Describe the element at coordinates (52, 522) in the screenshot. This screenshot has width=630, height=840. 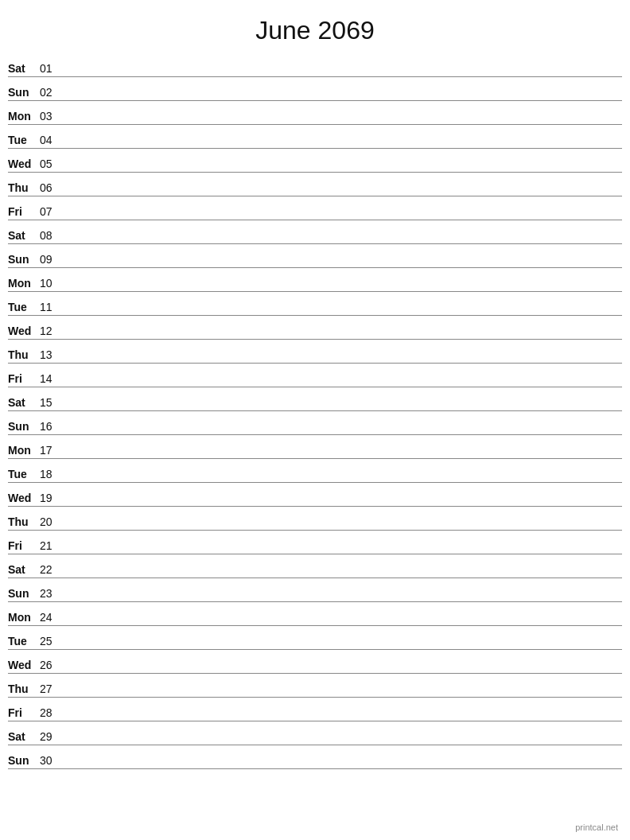
I see `day-number: 20` at that location.